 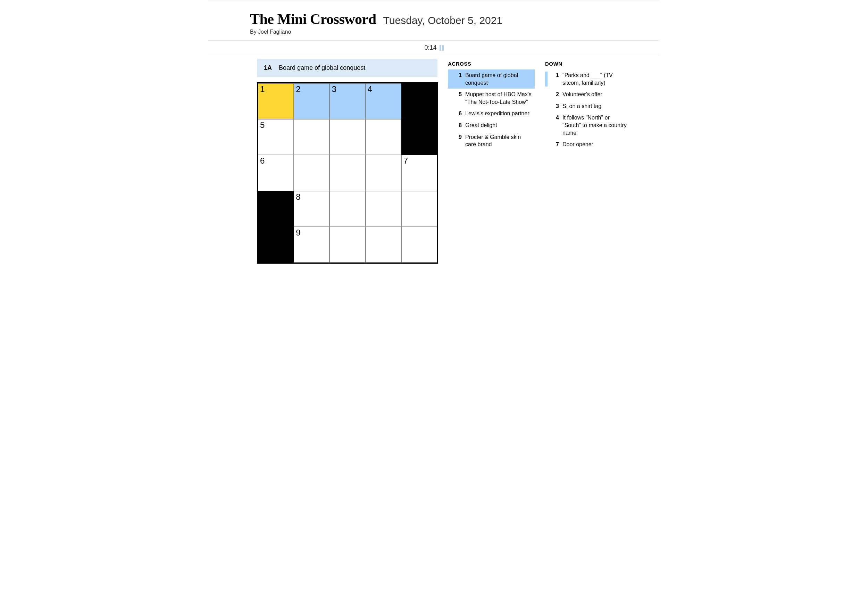 What do you see at coordinates (596, 95) in the screenshot?
I see `clue-text: Volunteer's offer` at bounding box center [596, 95].